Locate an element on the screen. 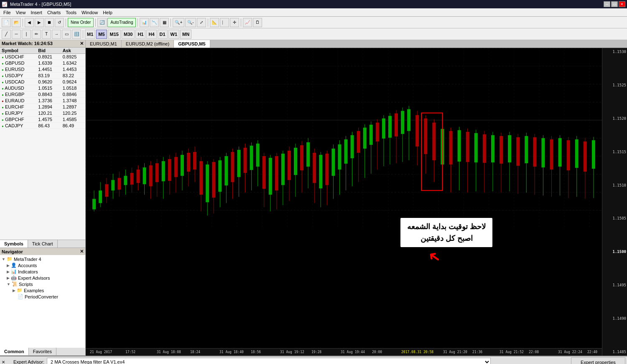 This screenshot has width=627, height=364. expert-properties-btn: Expert properties is located at coordinates (598, 361).